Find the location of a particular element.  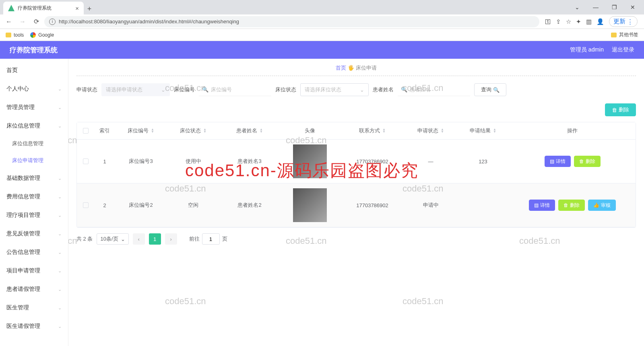

browser-tab: 疗养院管理系统 × is located at coordinates (43, 8).